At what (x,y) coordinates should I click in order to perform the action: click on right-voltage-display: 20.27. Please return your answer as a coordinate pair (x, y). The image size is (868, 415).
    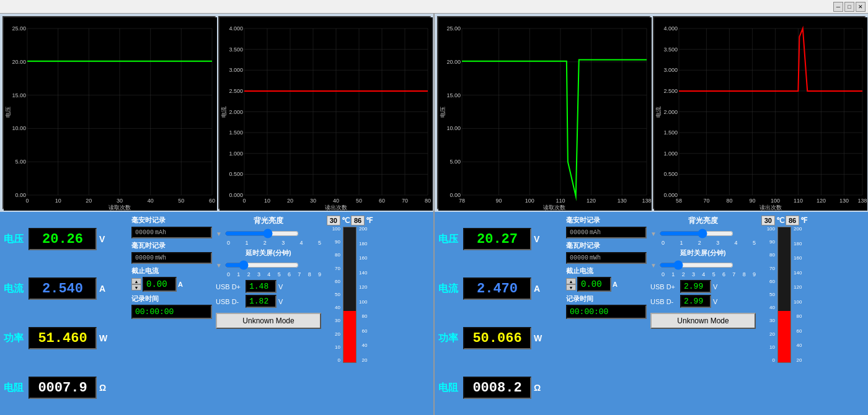
    Looking at the image, I should click on (497, 239).